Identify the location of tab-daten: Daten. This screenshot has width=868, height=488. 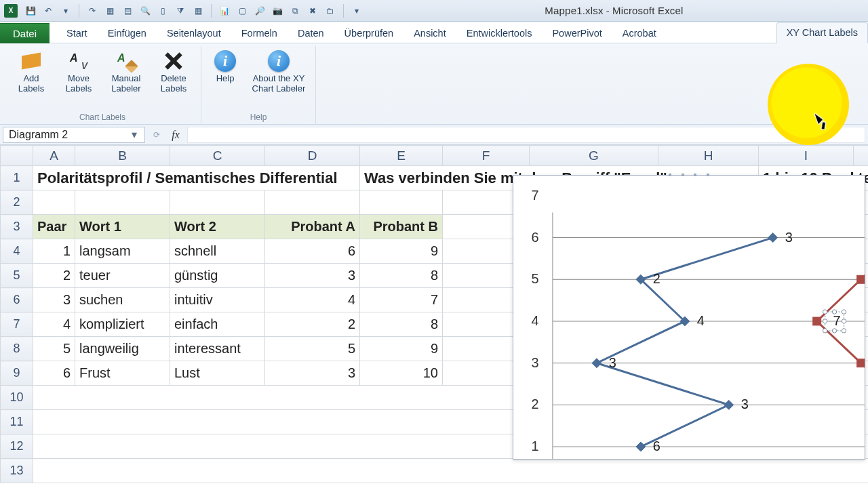
(311, 33).